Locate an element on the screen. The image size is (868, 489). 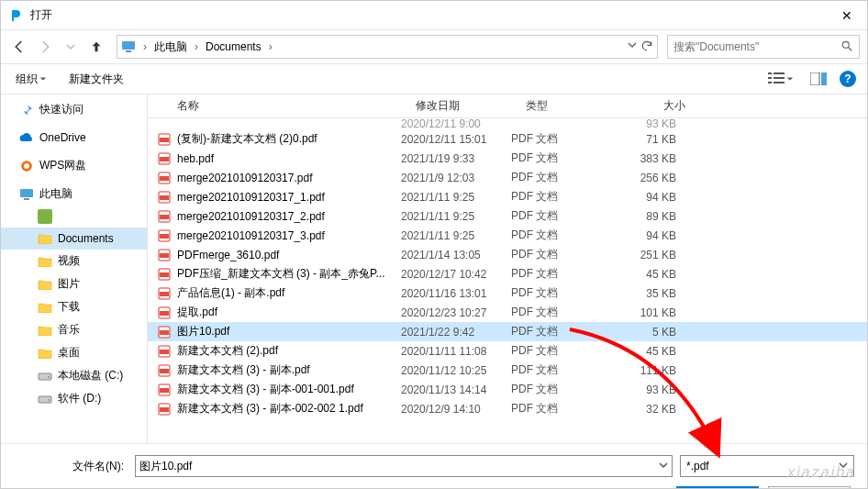
sidebar-item is located at coordinates (73, 217).